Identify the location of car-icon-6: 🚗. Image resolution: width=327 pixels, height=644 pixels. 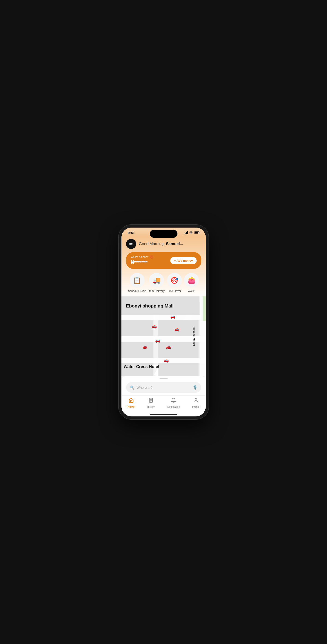
(168, 347).